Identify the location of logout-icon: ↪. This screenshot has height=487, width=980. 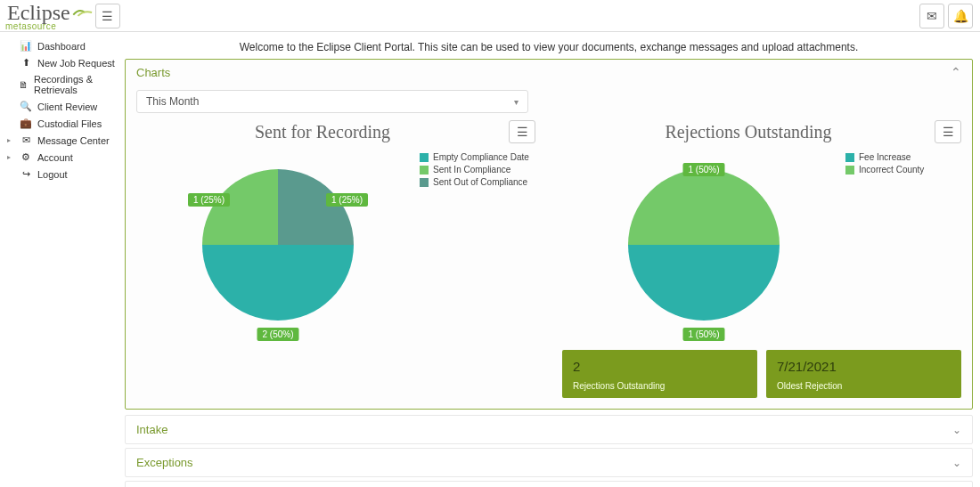
(26, 175).